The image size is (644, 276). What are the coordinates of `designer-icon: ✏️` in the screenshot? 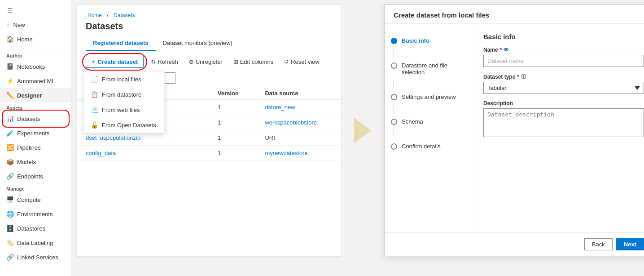 It's located at (10, 95).